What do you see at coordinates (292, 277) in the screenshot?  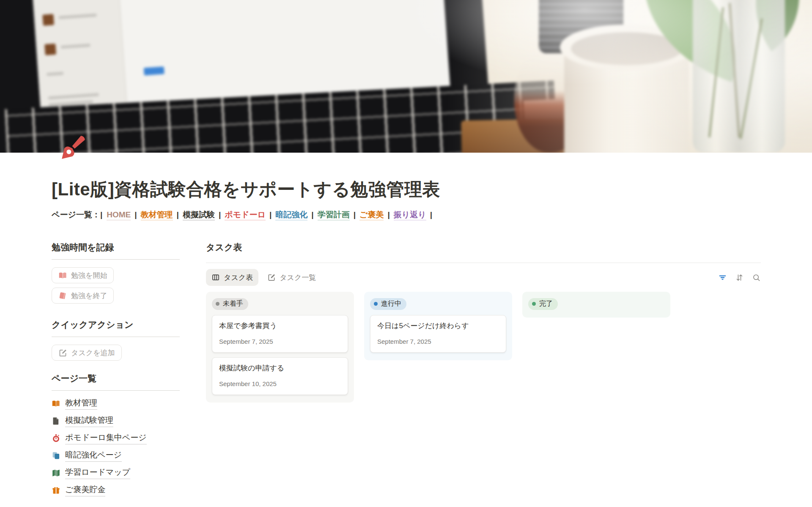 I see `view-tab-list: タスク一覧` at bounding box center [292, 277].